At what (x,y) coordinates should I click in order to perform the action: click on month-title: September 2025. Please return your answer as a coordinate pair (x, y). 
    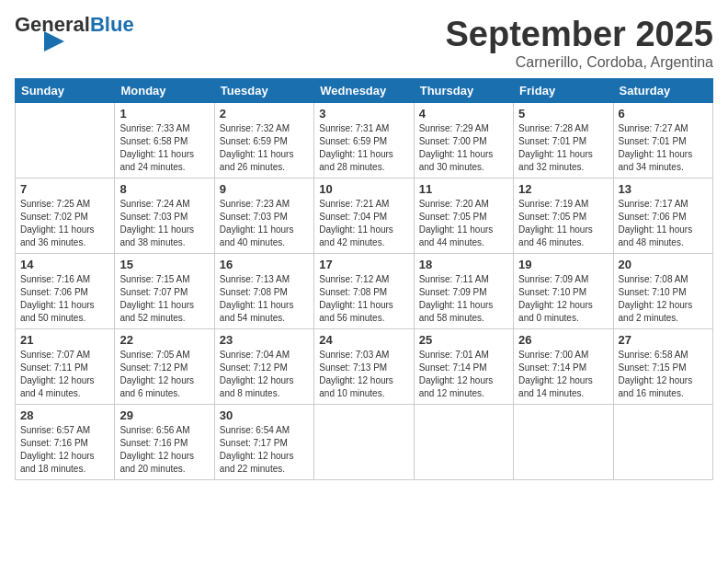
    Looking at the image, I should click on (580, 35).